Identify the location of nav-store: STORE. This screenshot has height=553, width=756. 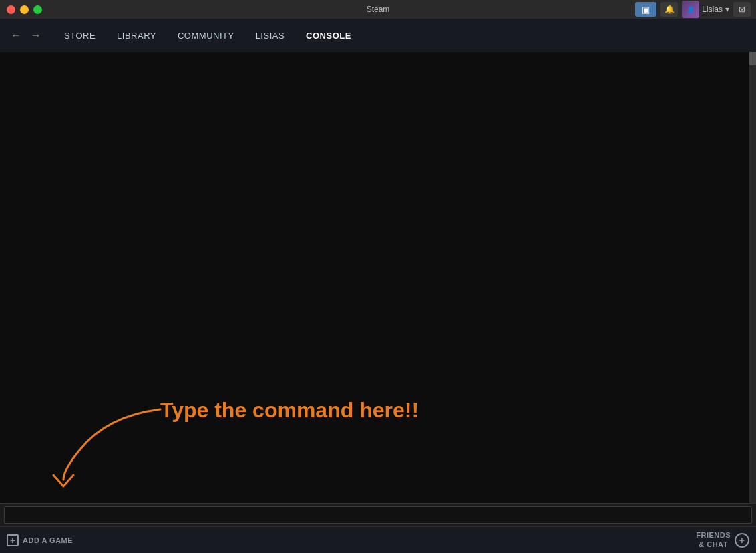
(80, 36).